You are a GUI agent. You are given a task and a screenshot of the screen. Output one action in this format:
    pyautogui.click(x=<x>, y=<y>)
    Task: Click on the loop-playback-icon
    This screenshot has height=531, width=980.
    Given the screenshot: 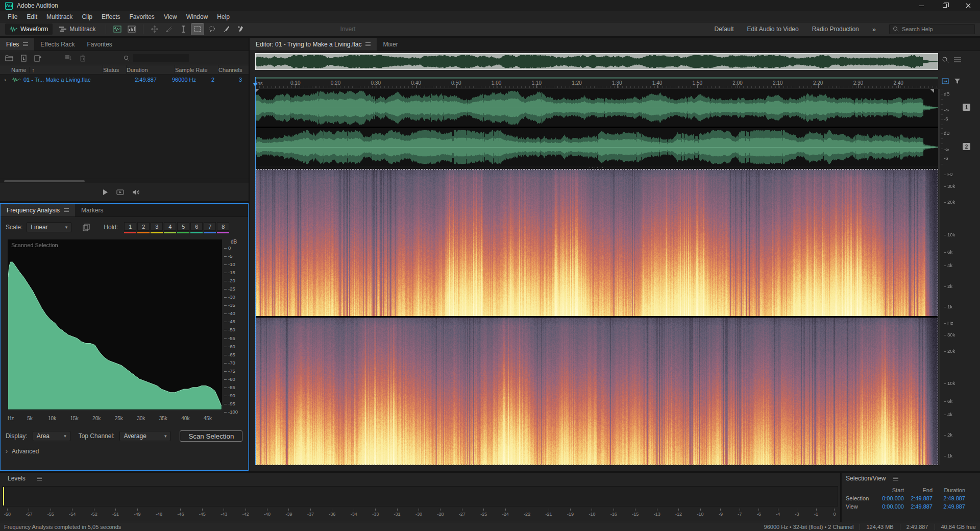 What is the action you would take?
    pyautogui.click(x=120, y=192)
    